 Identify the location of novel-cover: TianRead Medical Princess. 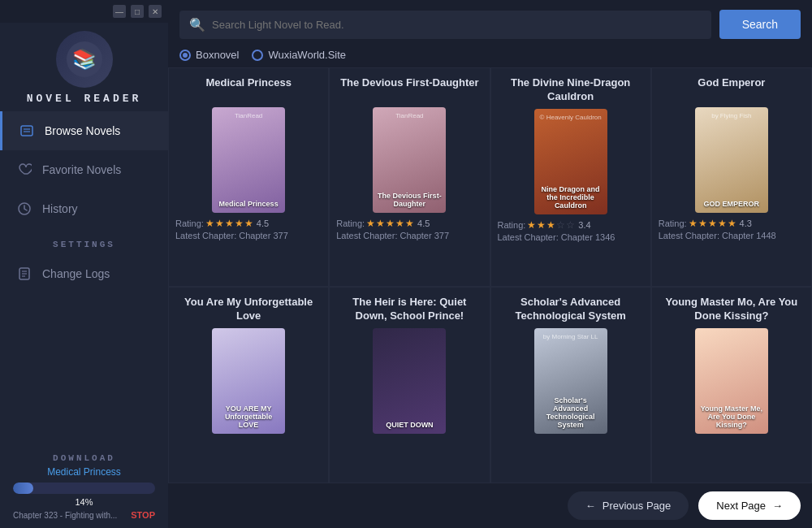
(248, 160).